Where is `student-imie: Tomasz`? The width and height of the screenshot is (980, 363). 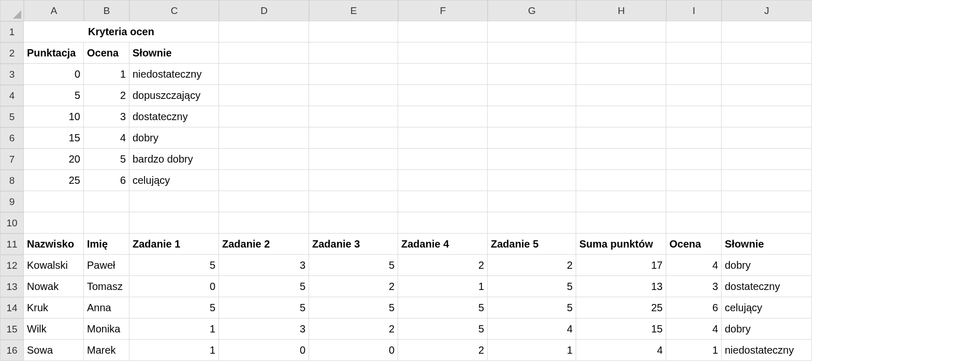 student-imie: Tomasz is located at coordinates (107, 287).